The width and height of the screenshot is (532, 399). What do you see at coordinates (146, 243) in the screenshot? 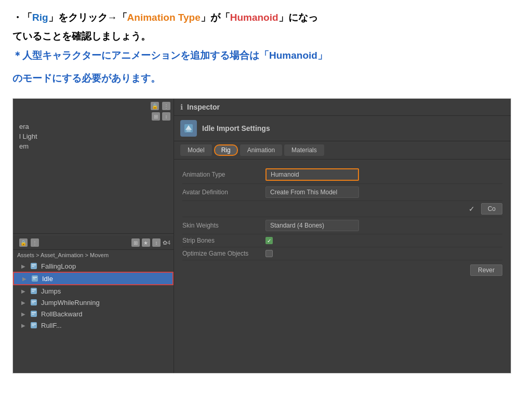
I see `project-filter-icon: ★` at bounding box center [146, 243].